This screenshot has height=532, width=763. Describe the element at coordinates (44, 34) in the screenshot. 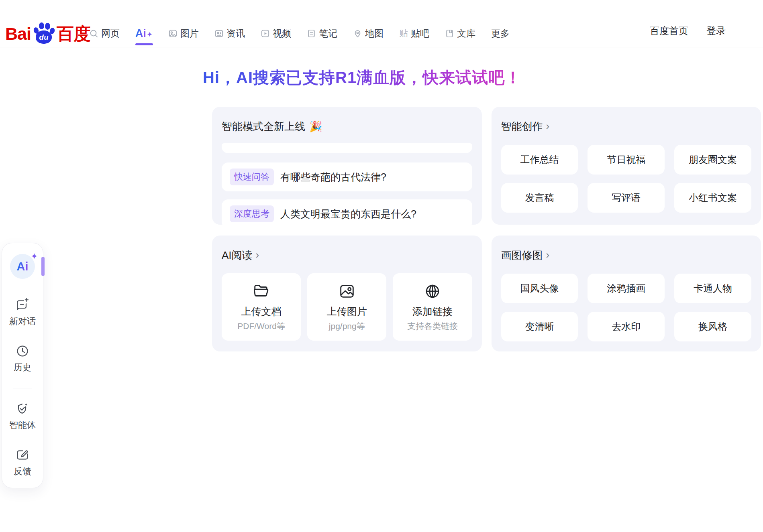

I see `baidu-paw-icon: du` at that location.